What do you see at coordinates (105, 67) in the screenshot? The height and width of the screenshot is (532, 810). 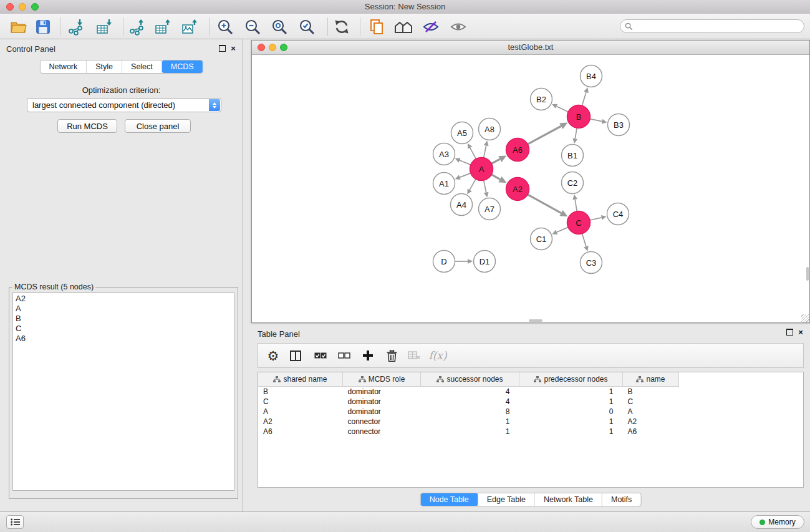 I see `tab-style: Style` at bounding box center [105, 67].